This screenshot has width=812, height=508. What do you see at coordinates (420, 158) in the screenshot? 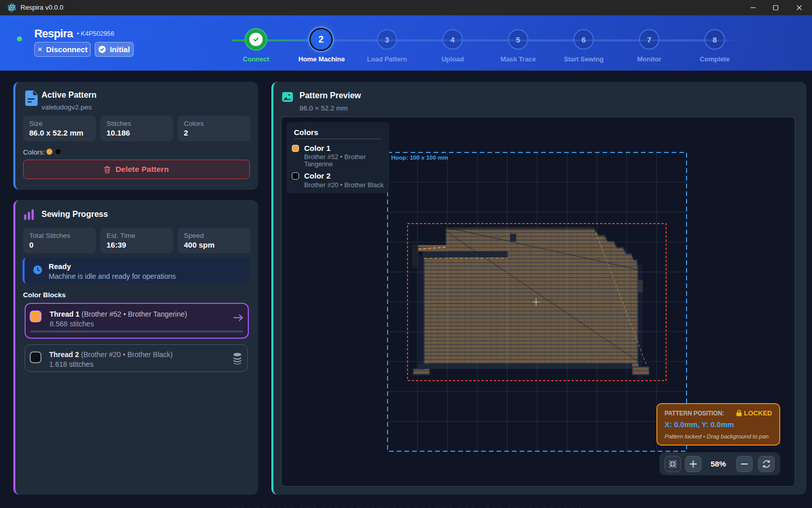
I see `svg-text: Hoop: 100 x 100 mm` at bounding box center [420, 158].